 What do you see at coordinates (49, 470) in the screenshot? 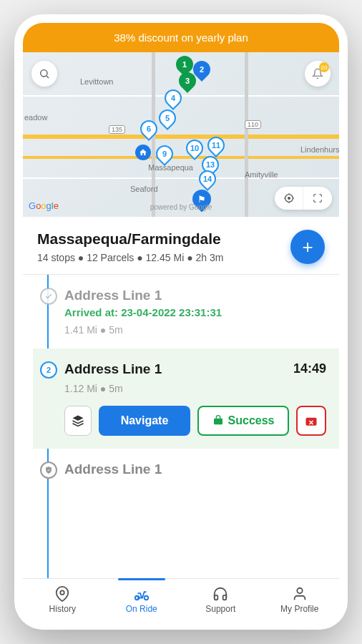
I see `stop-marker-shield` at bounding box center [49, 470].